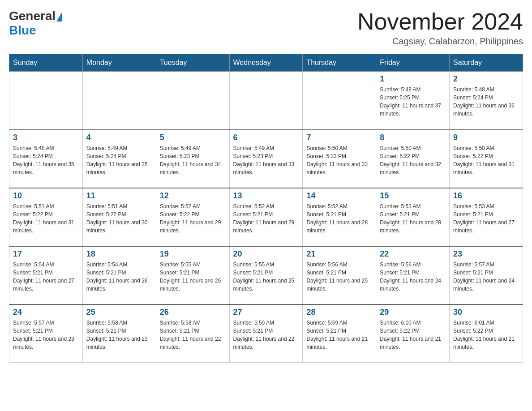  I want to click on calendar-cell: 24Sunrise: 5:57 AM Sunset: 5:21 PM Dayli…, so click(46, 334).